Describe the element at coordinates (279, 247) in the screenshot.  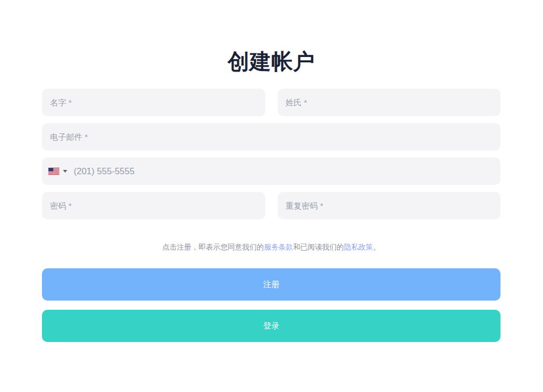
I see `terms-of-service-link: 服务条款` at that location.